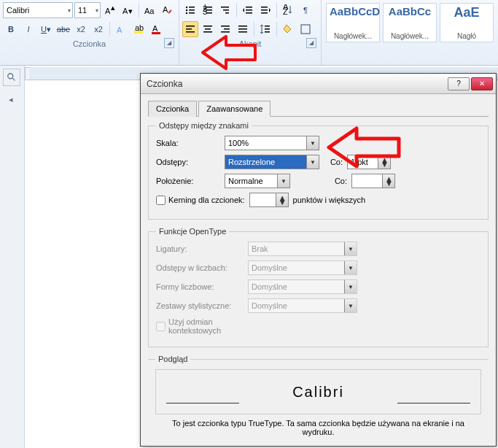  Describe the element at coordinates (248, 10) in the screenshot. I see `decrease-indent-button` at that location.